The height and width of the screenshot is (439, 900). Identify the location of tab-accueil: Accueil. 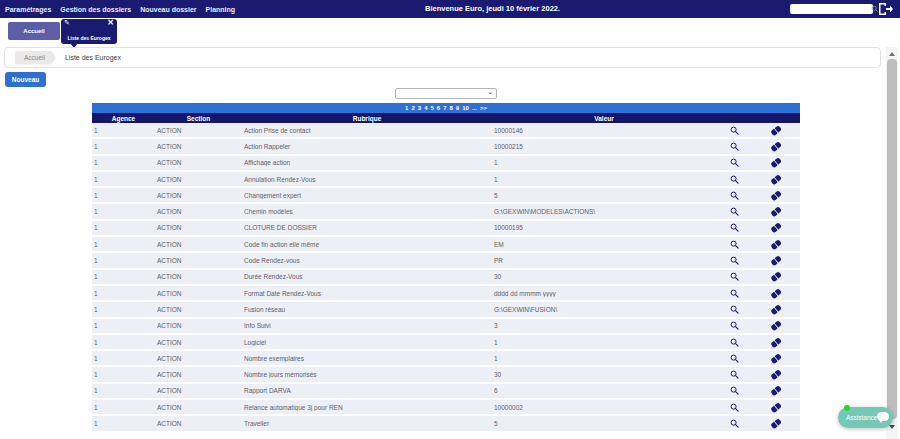
(34, 31).